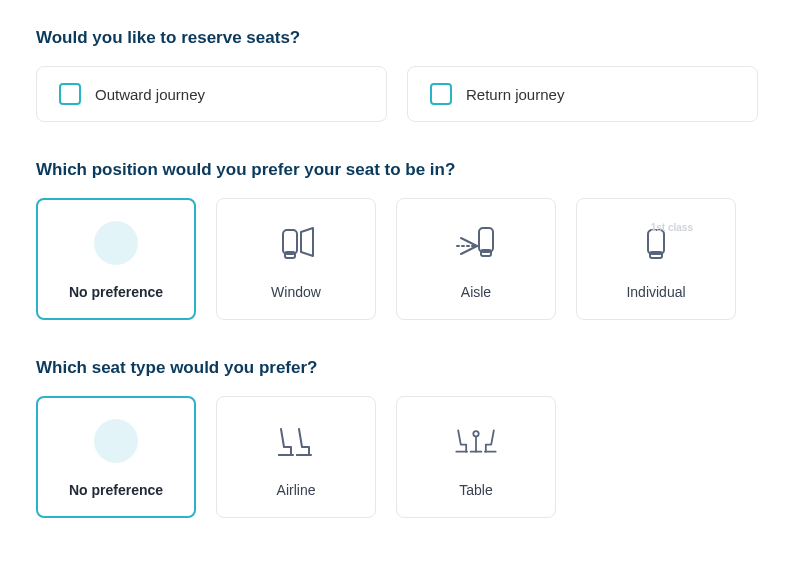 The image size is (794, 581). I want to click on seat-position-no-preference: No preference, so click(116, 259).